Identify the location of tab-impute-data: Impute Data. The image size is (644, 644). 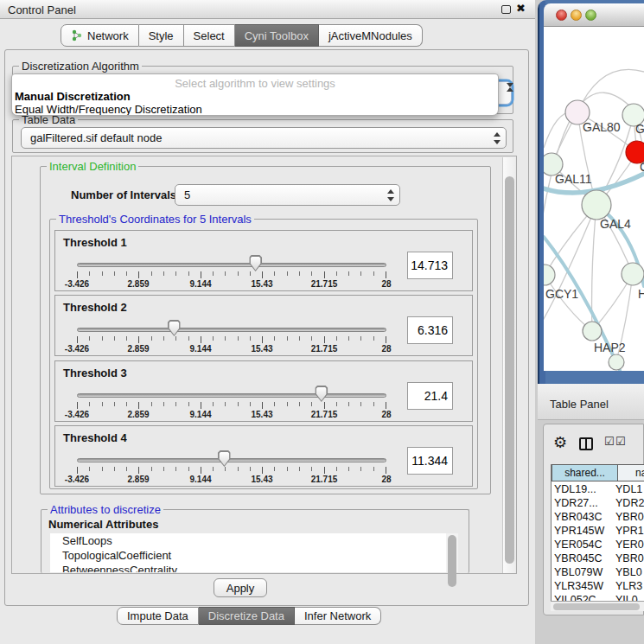
(157, 615).